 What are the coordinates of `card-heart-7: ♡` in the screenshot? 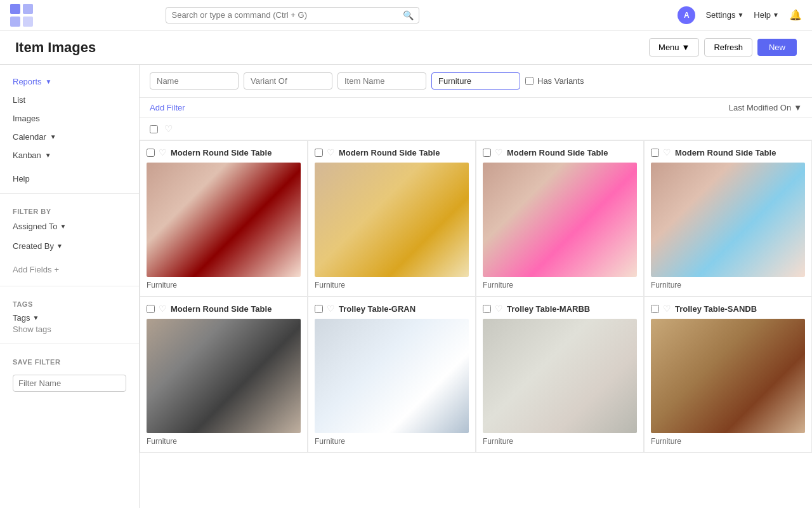 It's located at (667, 309).